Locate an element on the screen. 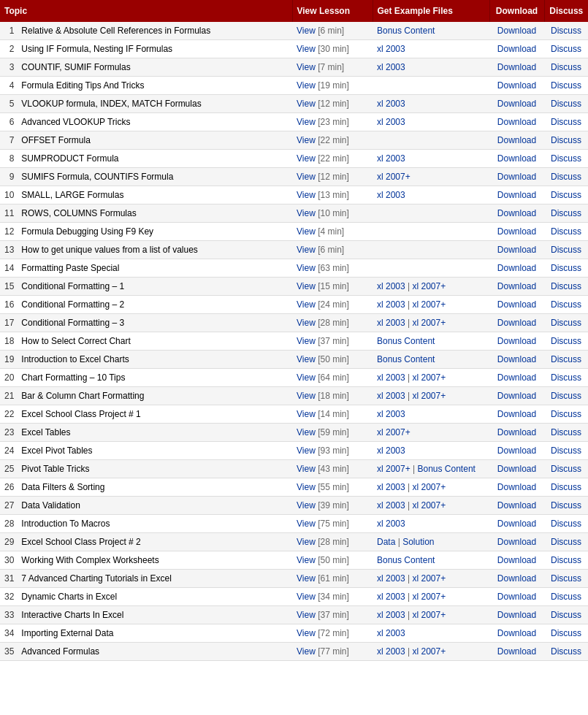 Image resolution: width=588 pixels, height=715 pixels. row-view-lesson: View [75 min] is located at coordinates (332, 524).